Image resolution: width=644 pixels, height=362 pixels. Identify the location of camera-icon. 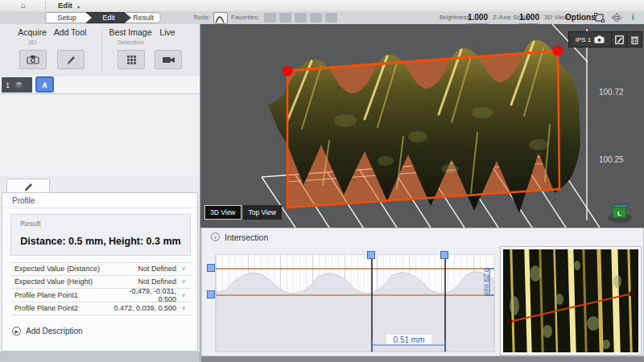
(599, 39).